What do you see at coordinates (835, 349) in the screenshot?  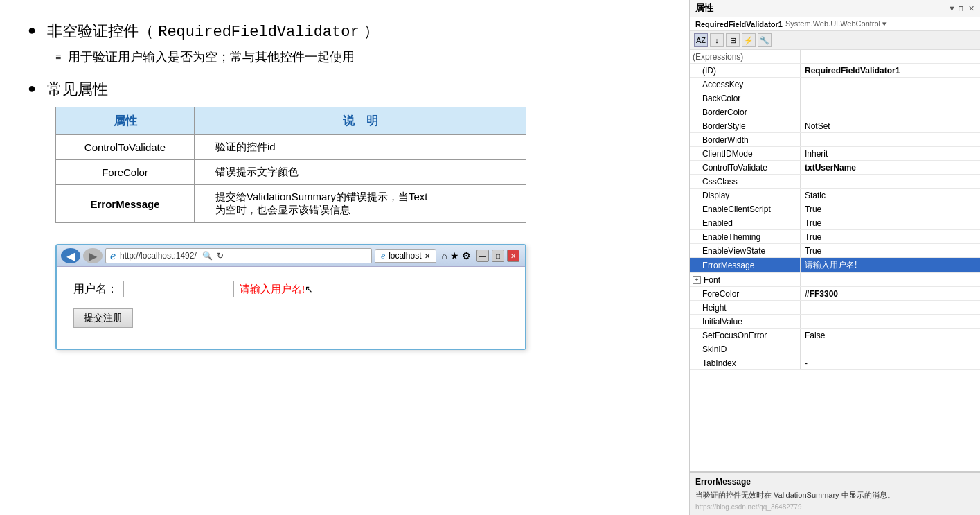 I see `prop-row-skinid: SkinID` at bounding box center [835, 349].